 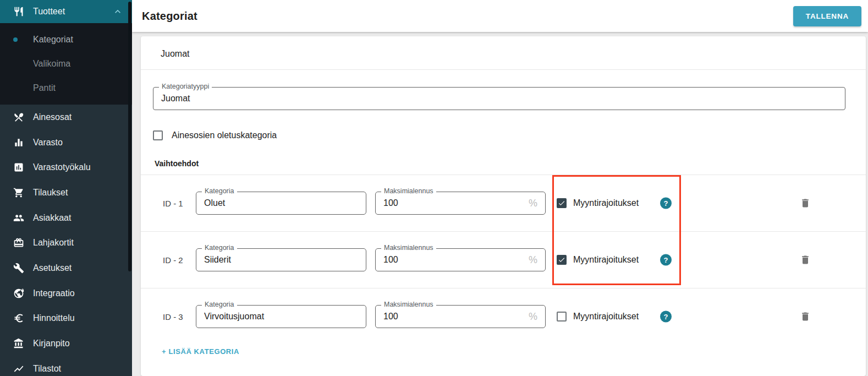 What do you see at coordinates (66, 366) in the screenshot?
I see `sidebar-item-tilastot: Tilastot` at bounding box center [66, 366].